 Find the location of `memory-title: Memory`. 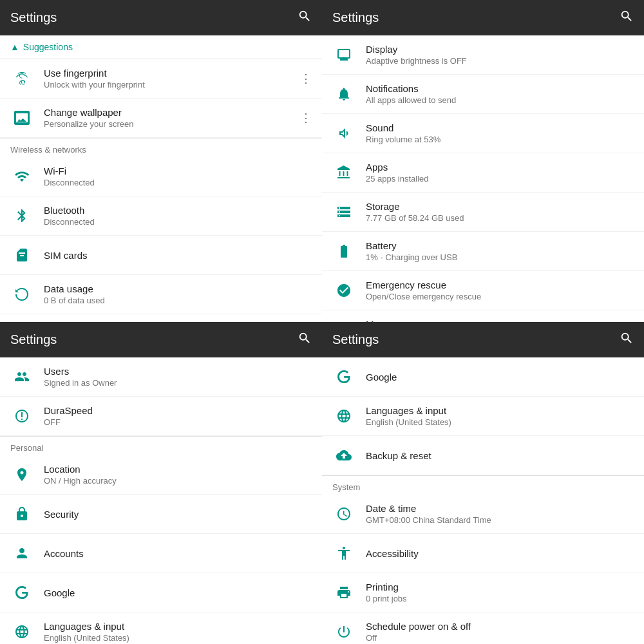

memory-title: Memory is located at coordinates (500, 321).